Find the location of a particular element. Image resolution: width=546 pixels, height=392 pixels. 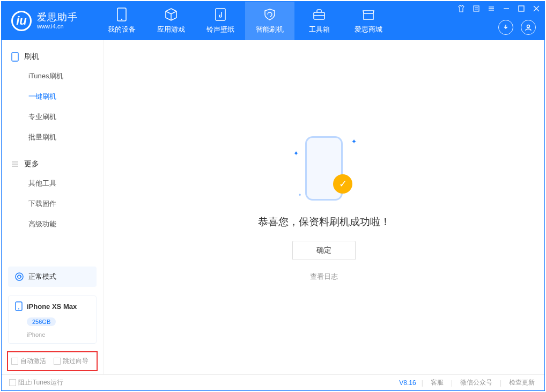

phone-icon is located at coordinates (122, 14).